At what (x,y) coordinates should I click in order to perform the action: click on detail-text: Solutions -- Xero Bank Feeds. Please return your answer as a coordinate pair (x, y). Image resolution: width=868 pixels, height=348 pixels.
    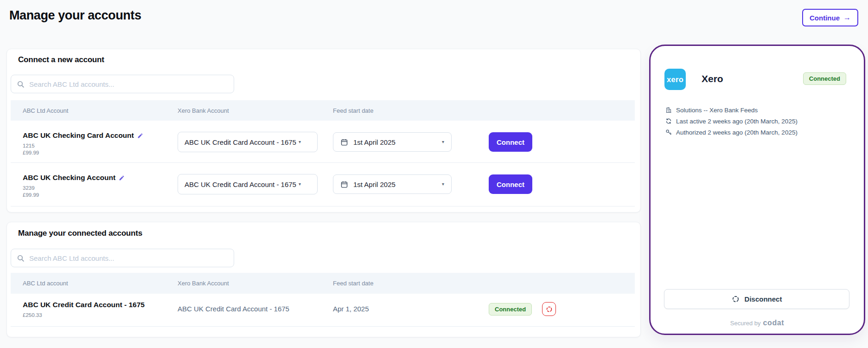
    Looking at the image, I should click on (717, 110).